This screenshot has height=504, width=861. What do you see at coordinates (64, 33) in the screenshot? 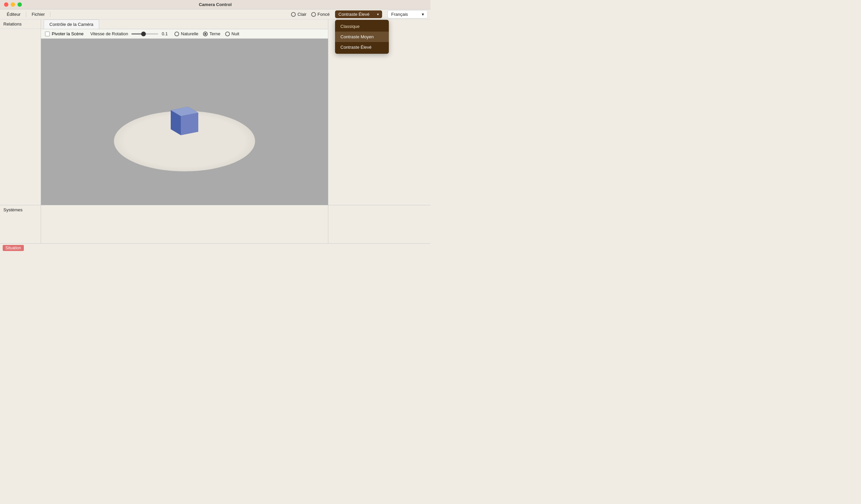
I see `pivoter-checkbox-group: Pivoter la Scène` at bounding box center [64, 33].